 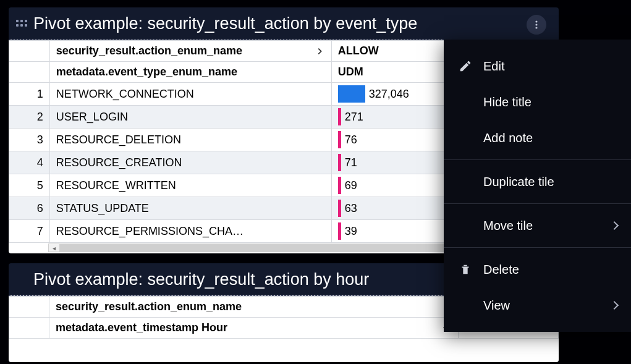 What do you see at coordinates (351, 72) in the screenshot?
I see `header-measure-label: UDM` at bounding box center [351, 72].